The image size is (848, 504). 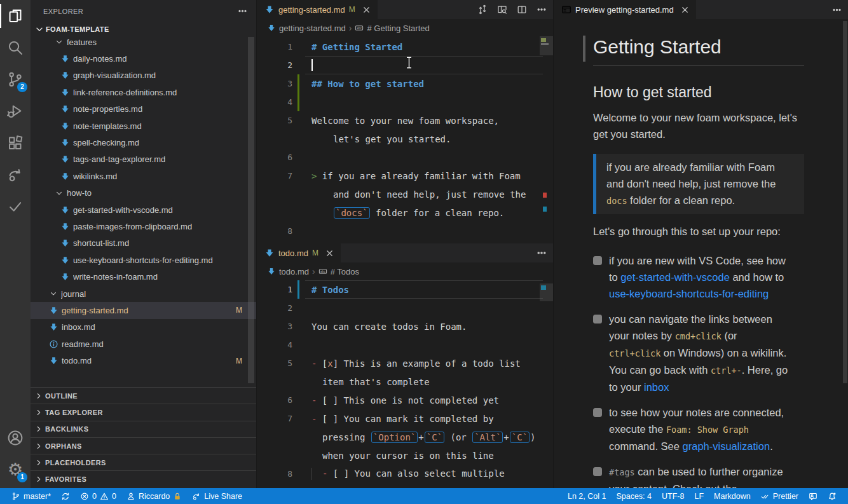 I want to click on code-line-8: 8, so click(x=405, y=231).